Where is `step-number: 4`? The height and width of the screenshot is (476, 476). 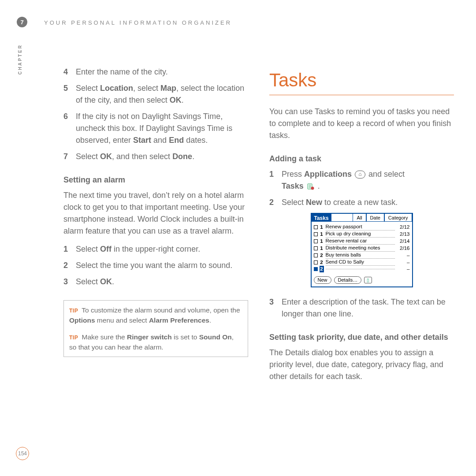
step-number: 4 is located at coordinates (70, 72).